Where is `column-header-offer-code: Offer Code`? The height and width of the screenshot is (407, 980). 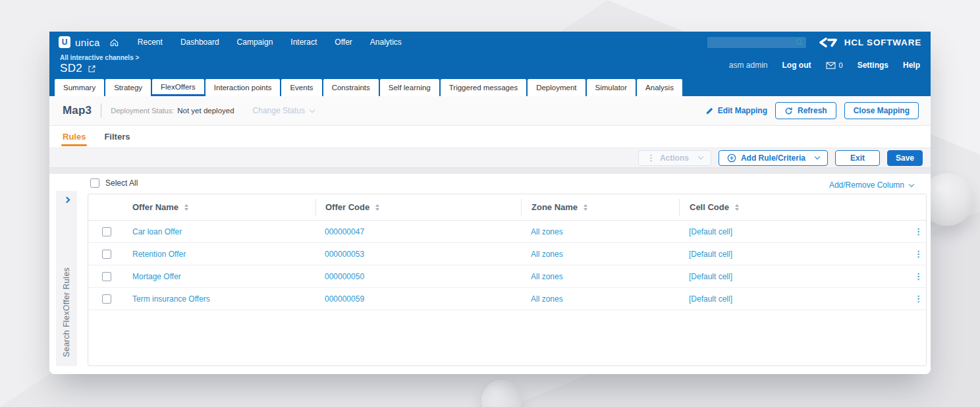
column-header-offer-code: Offer Code is located at coordinates (418, 207).